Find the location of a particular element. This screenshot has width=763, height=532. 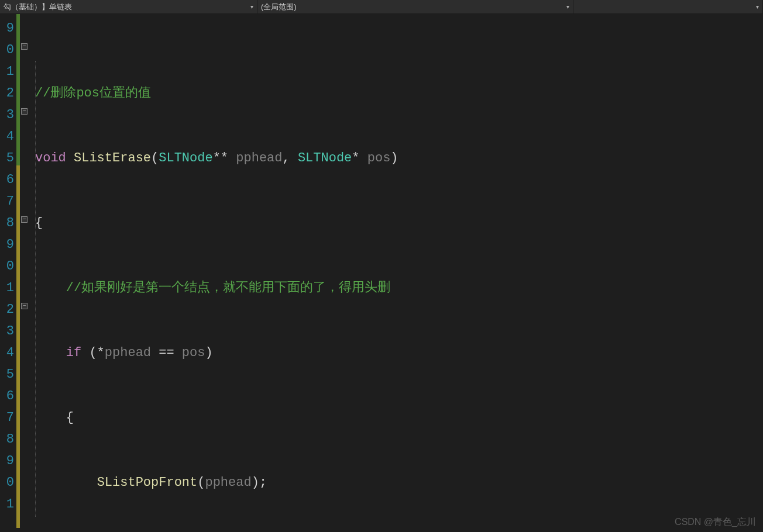

brace-guide is located at coordinates (35, 289).